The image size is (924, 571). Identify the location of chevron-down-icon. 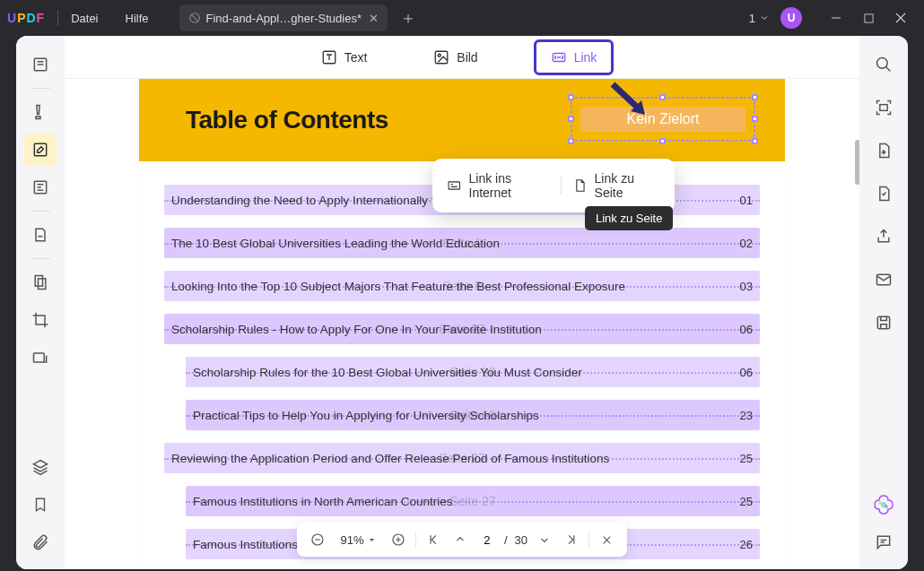
(764, 18).